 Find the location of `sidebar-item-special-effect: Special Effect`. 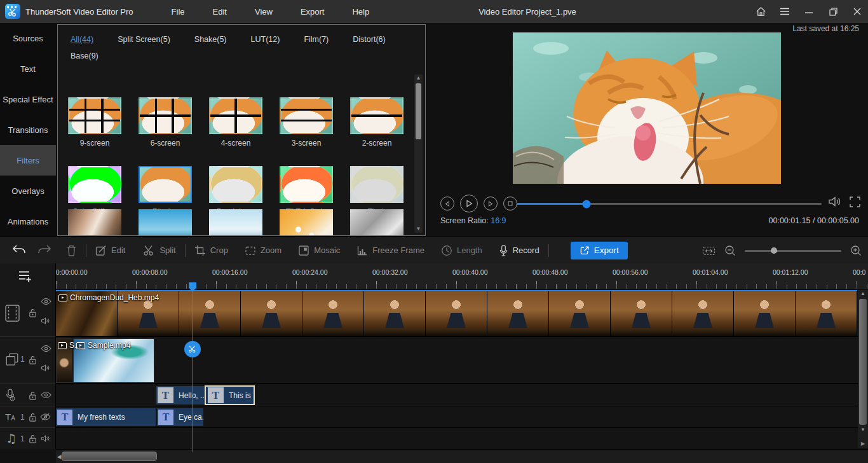

sidebar-item-special-effect: Special Effect is located at coordinates (28, 99).